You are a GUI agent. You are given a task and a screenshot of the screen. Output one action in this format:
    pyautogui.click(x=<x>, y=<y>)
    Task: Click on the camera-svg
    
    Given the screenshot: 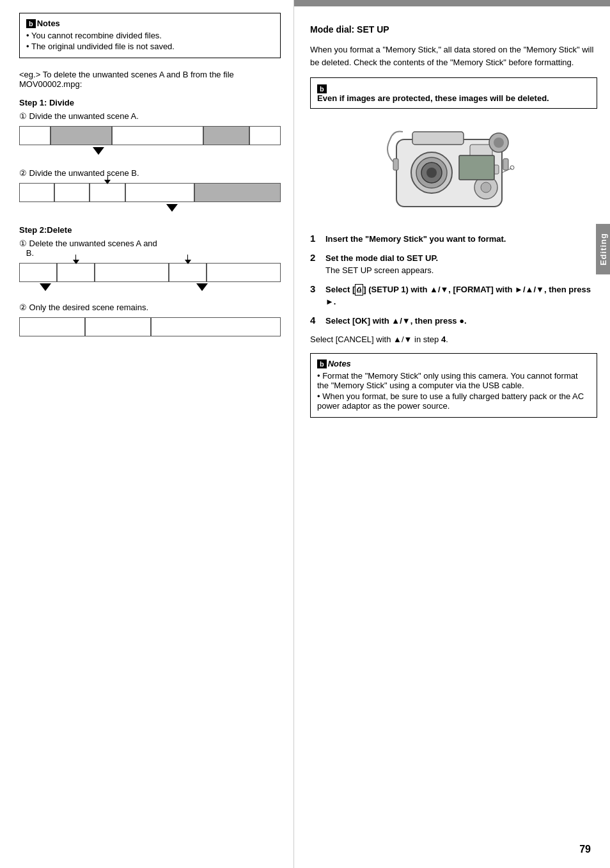 What is the action you would take?
    pyautogui.click(x=454, y=170)
    